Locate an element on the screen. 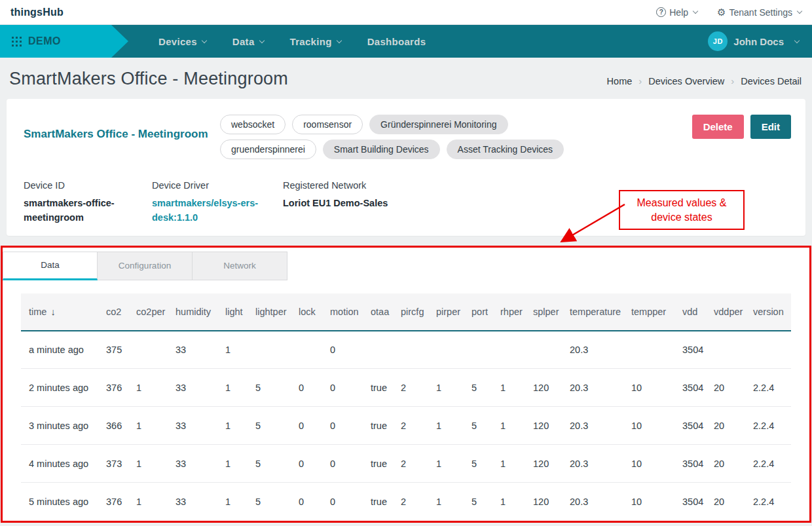 This screenshot has height=526, width=812. tag-websocket: websocket is located at coordinates (253, 124).